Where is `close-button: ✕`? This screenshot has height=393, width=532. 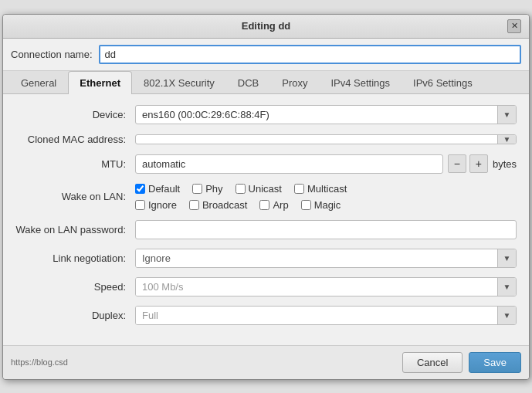 close-button: ✕ is located at coordinates (514, 26).